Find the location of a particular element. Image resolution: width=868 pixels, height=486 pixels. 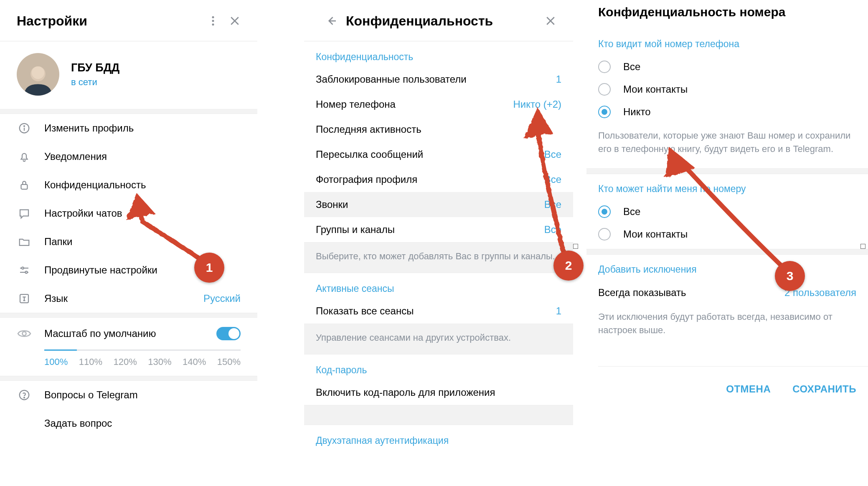

radio-label: Никто is located at coordinates (637, 112).